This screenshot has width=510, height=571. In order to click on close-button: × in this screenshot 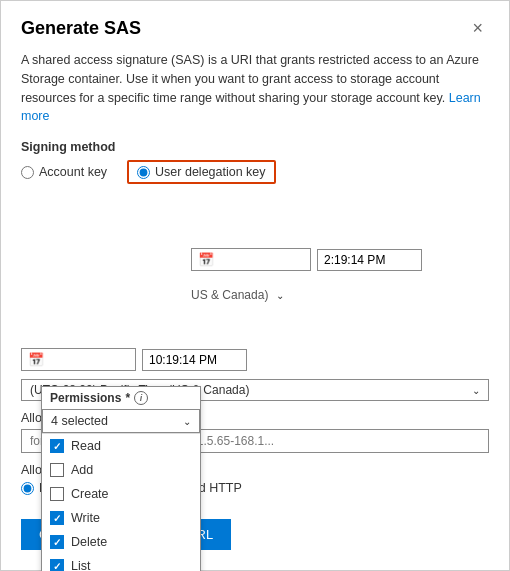, I will do `click(478, 28)`.